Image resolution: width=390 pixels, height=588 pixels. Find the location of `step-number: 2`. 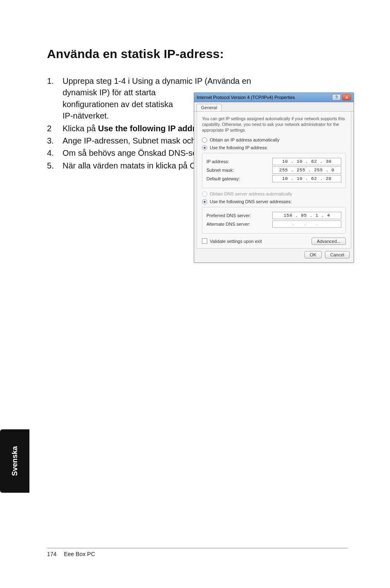

step-number: 2 is located at coordinates (55, 128).